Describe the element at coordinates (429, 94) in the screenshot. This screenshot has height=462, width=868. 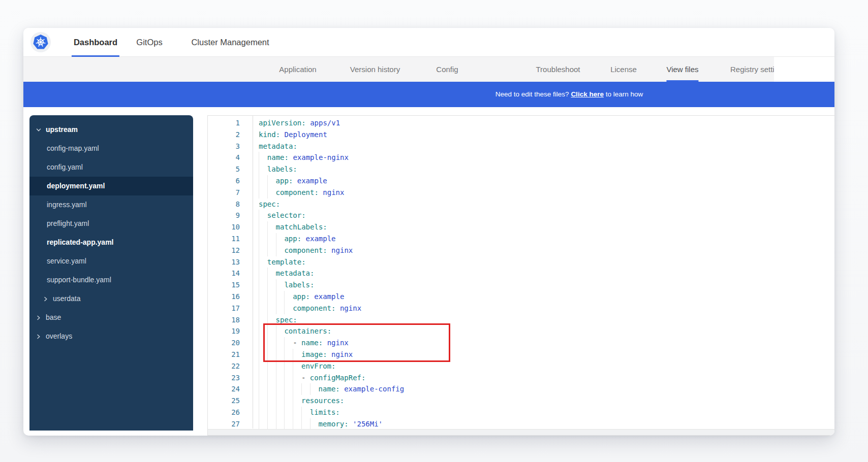
I see `edit-files-banner: Need to edit these files? Click here to …` at that location.